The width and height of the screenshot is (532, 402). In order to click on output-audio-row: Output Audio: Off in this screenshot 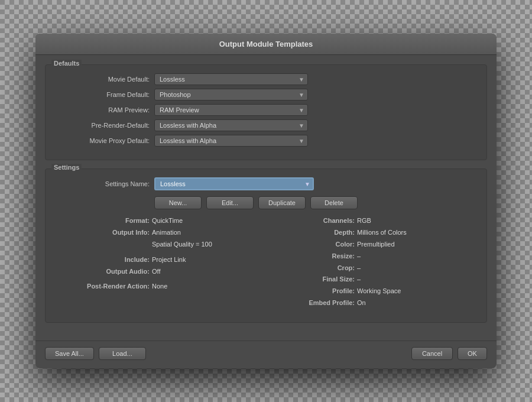, I will do `click(175, 272)`.